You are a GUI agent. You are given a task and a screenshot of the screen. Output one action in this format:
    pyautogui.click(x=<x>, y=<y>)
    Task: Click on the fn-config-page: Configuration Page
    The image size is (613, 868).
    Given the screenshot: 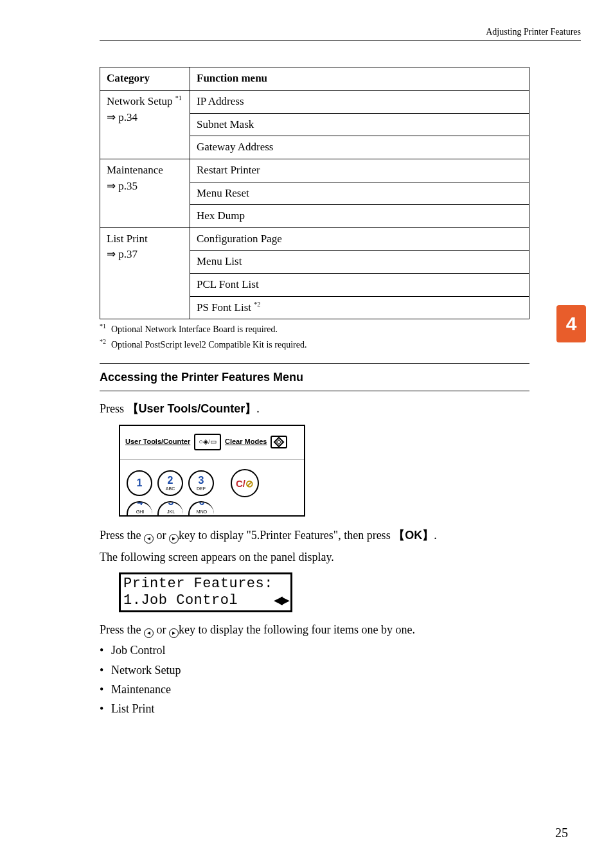 What is the action you would take?
    pyautogui.click(x=360, y=239)
    